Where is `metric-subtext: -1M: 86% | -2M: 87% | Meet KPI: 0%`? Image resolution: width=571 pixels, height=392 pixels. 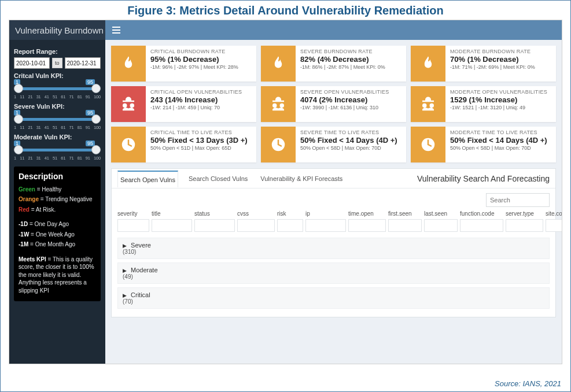 metric-subtext: -1M: 86% | -2M: 87% | Meet KPI: 0% is located at coordinates (351, 67).